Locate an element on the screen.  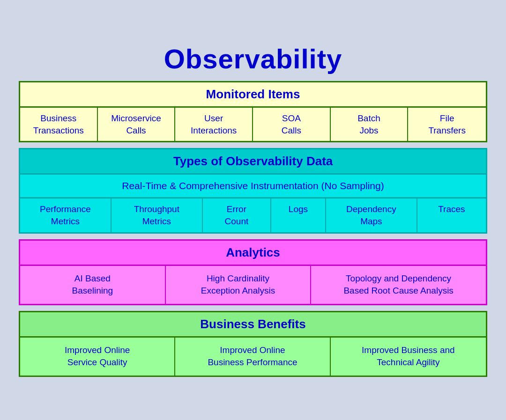
benefits-cell-1: Improved OnlineBusiness Performance is located at coordinates (253, 357).